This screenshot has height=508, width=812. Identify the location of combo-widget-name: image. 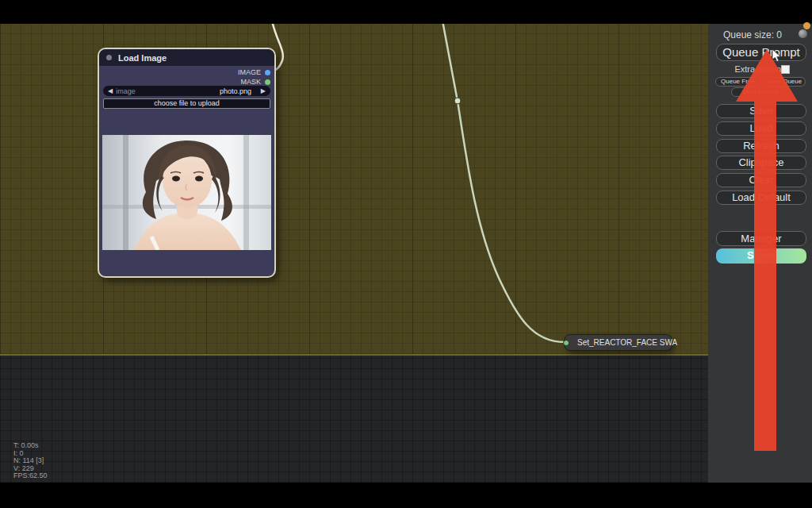
(125, 91).